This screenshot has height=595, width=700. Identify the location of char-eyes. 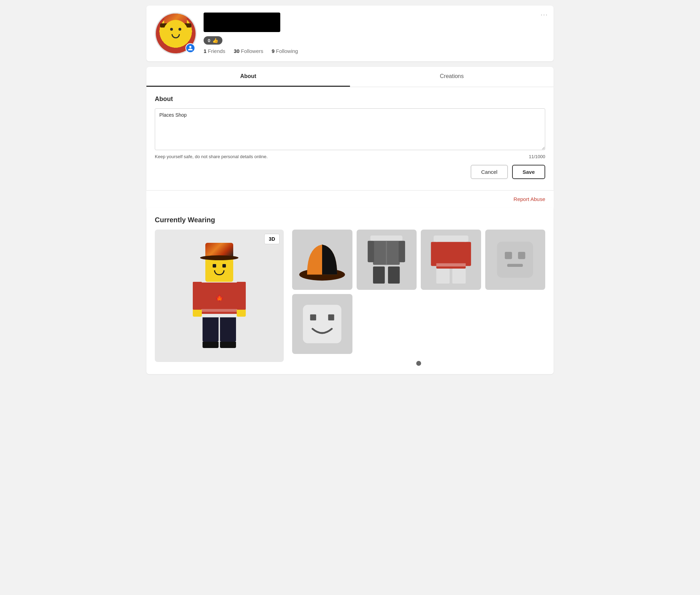
(219, 266).